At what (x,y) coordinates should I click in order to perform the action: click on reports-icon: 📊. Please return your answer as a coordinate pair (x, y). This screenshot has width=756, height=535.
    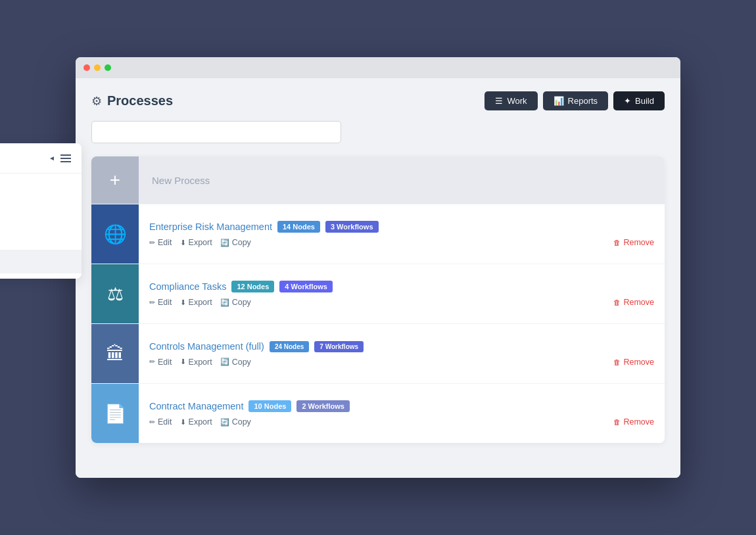
    Looking at the image, I should click on (559, 101).